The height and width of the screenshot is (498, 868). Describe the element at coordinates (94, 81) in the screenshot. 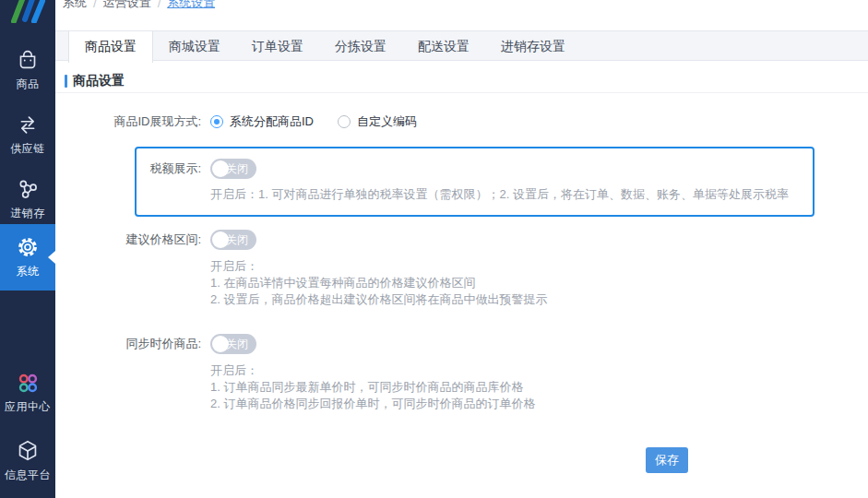

I see `section-header: 商品设置` at that location.